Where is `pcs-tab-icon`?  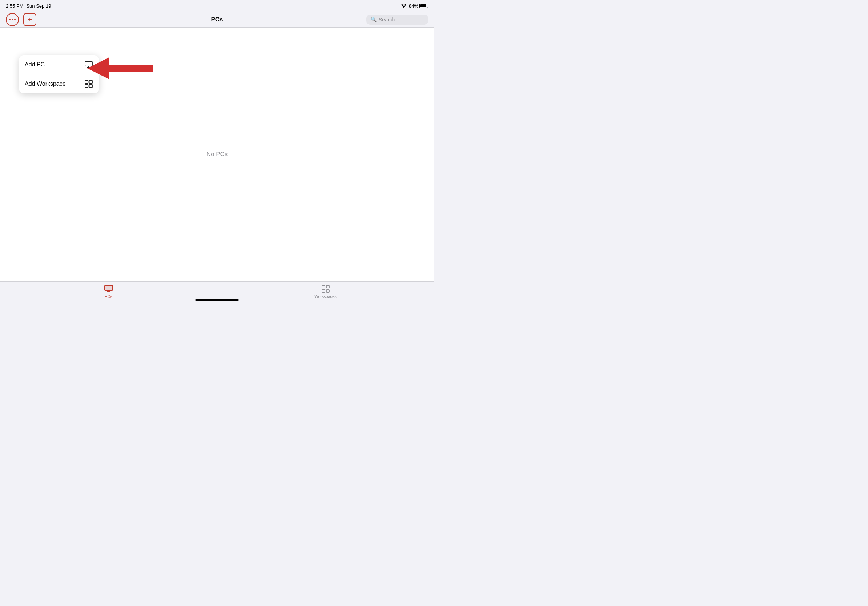 pcs-tab-icon is located at coordinates (109, 289).